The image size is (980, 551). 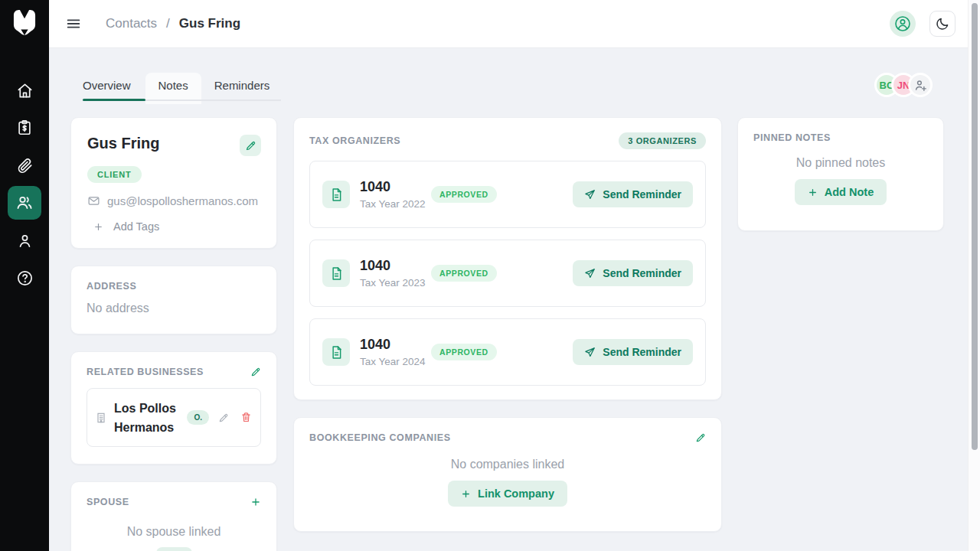 I want to click on bookkeeping-companies-card: BOOKKEEPING COMPANIES No companies linke…, so click(x=508, y=474).